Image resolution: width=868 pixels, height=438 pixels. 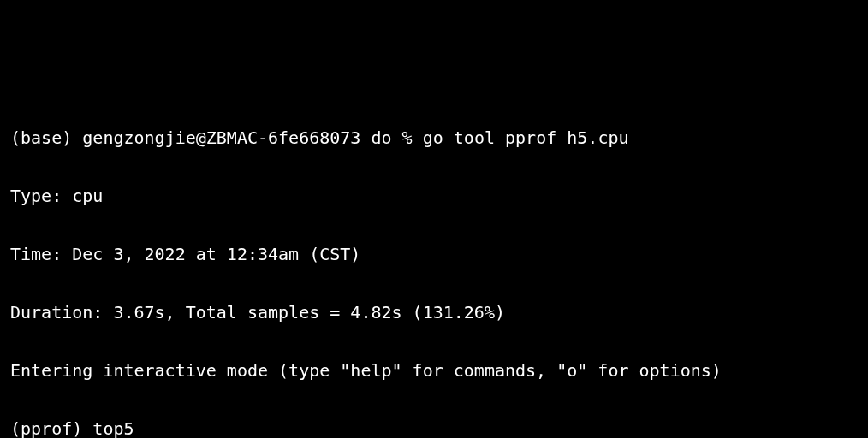 What do you see at coordinates (41, 138) in the screenshot?
I see `env-label: (base)` at bounding box center [41, 138].